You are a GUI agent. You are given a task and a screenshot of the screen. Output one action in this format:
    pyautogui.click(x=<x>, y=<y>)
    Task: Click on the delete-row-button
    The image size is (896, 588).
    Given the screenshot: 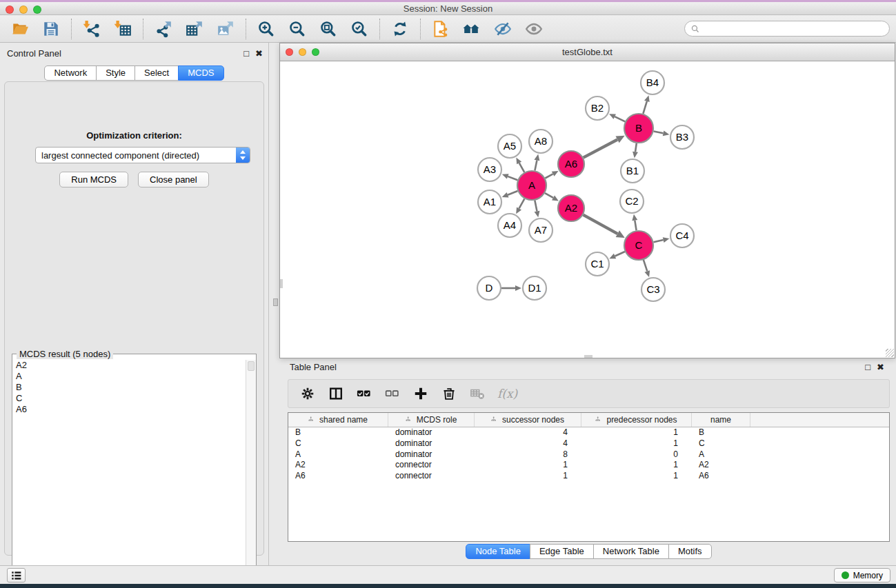 What is the action you would take?
    pyautogui.click(x=449, y=394)
    